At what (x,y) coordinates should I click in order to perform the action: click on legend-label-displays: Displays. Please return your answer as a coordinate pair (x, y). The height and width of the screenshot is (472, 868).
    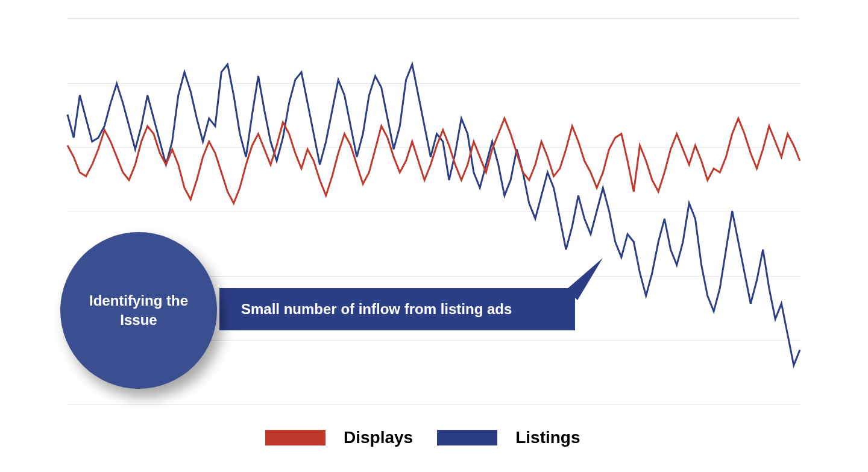
    Looking at the image, I should click on (379, 438).